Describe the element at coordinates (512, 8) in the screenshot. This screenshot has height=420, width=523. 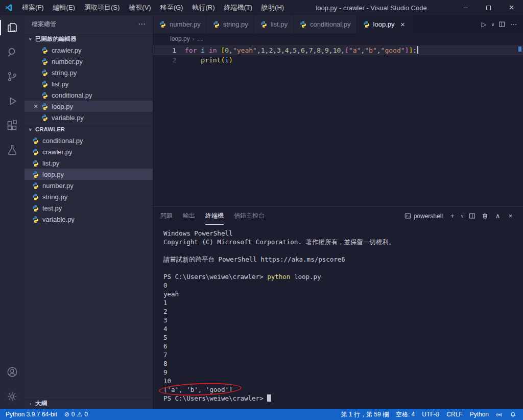
I see `close-window-button: ×` at that location.